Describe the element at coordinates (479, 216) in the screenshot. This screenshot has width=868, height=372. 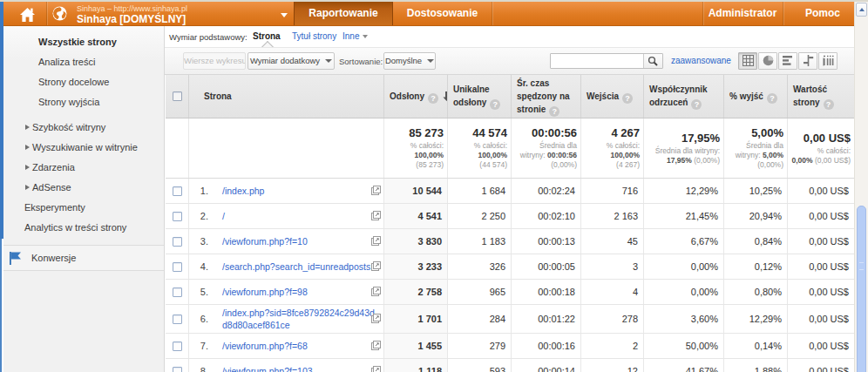
I see `value-cell: 2 250` at that location.